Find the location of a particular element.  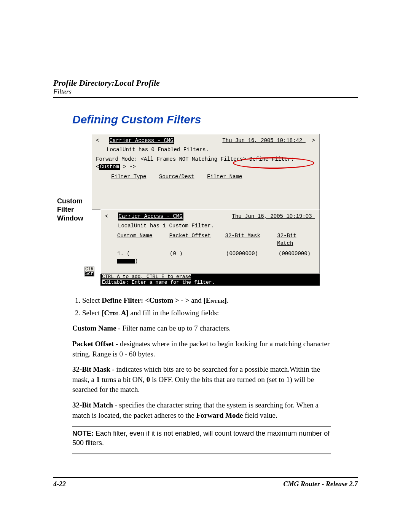

col-filter-type: Filter Type is located at coordinates (129, 177).